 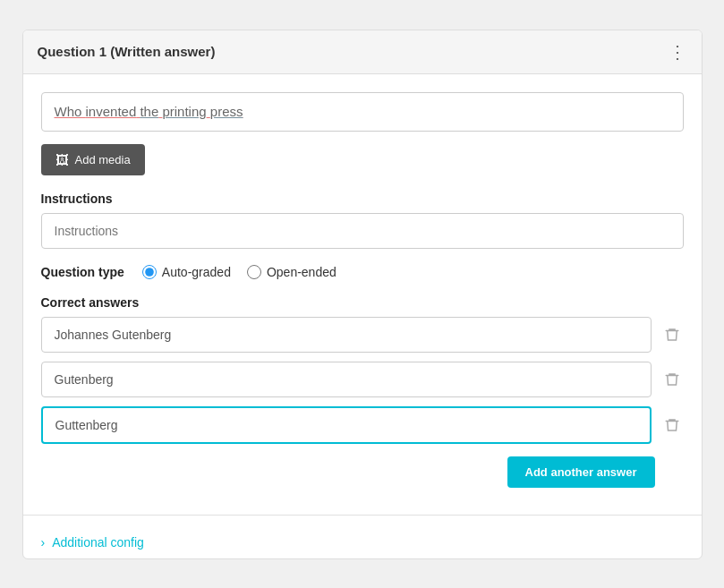 I want to click on question-text-field: Who invented the printing press, so click(x=362, y=112).